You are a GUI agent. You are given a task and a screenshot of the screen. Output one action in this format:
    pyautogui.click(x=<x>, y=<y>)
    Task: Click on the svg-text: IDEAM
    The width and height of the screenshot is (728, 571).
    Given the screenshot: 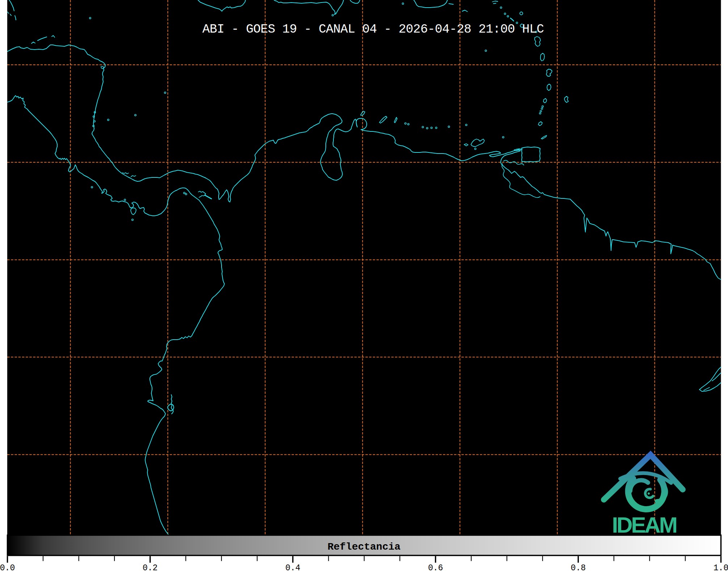 What is the action you would take?
    pyautogui.click(x=644, y=525)
    